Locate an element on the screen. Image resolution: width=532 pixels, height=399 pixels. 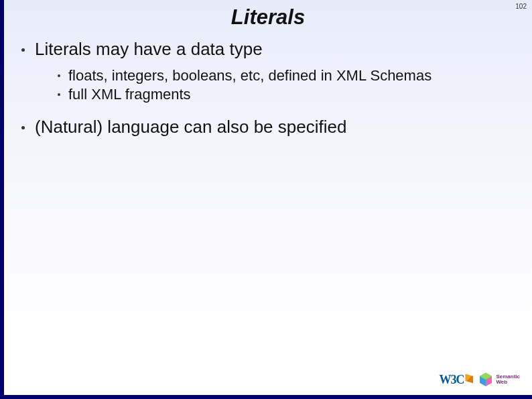
semantic-web-text: Semantic Web is located at coordinates (508, 380).